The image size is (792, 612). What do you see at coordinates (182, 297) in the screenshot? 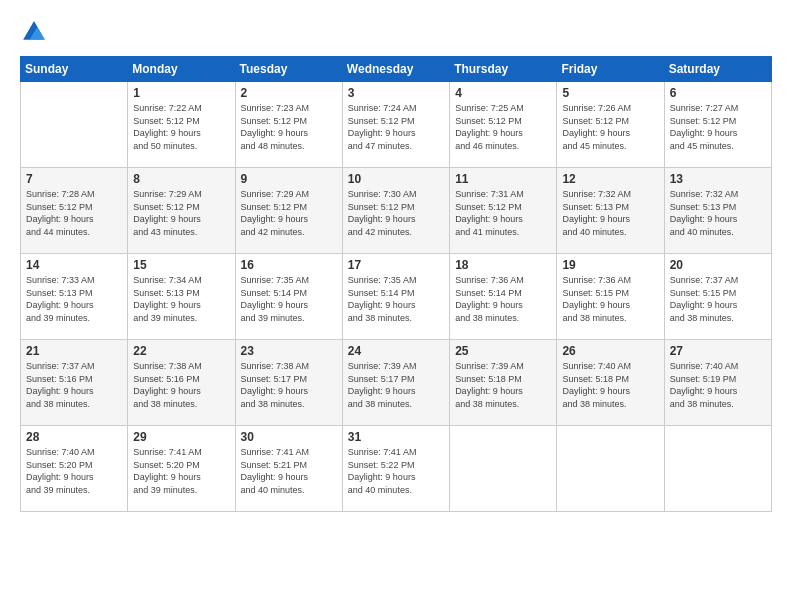
I see `calendar-cell: 15Sunrise: 7:34 AM Sunset: 5:13 PM Dayli…` at bounding box center [182, 297].